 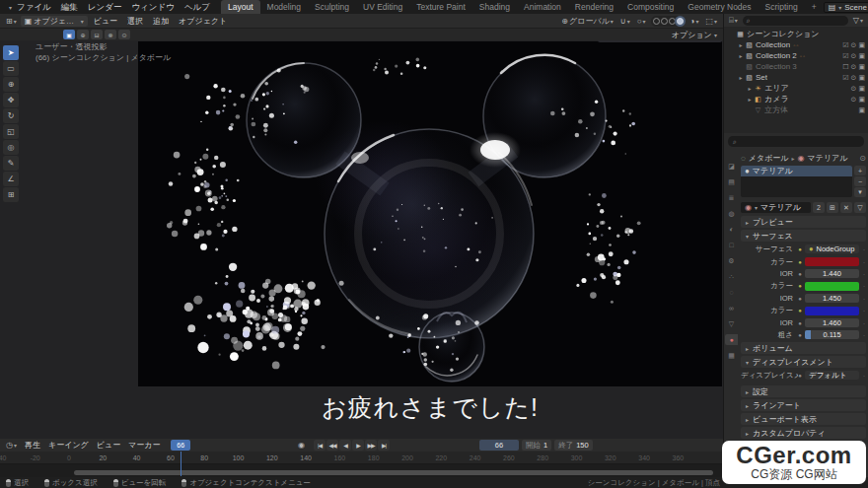 I want to click on filter-icon: ▽▾, so click(x=858, y=20).